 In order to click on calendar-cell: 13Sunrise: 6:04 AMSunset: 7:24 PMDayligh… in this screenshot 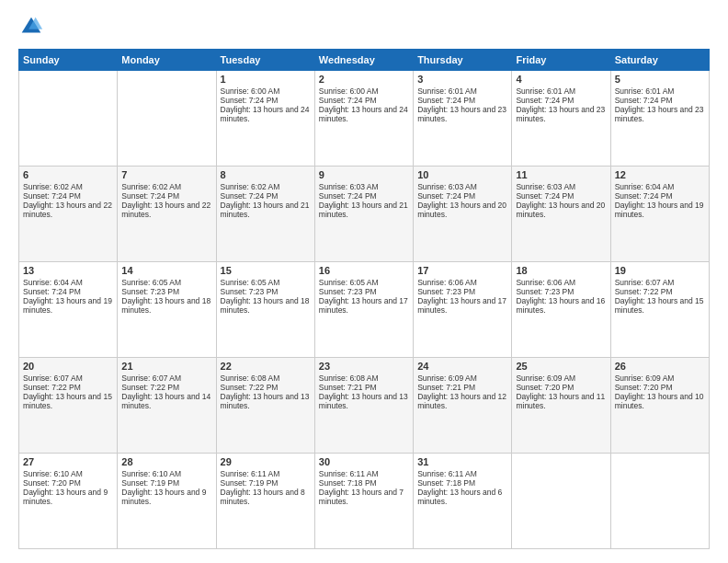, I will do `click(68, 310)`.